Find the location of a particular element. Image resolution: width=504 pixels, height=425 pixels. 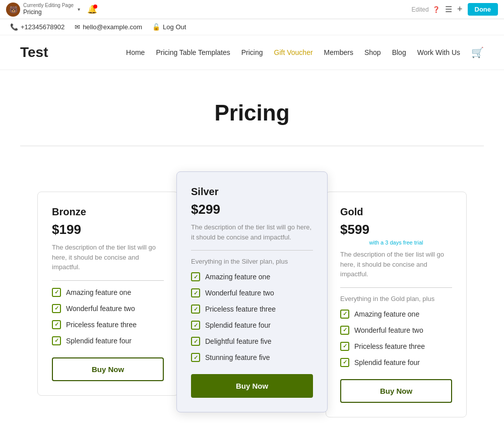

nav-shop: Shop is located at coordinates (373, 52).